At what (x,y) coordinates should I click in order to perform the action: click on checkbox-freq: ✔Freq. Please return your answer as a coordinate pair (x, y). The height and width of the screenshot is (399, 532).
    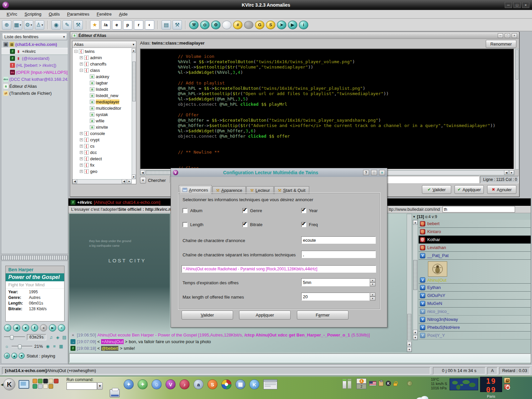
    Looking at the image, I should click on (310, 225).